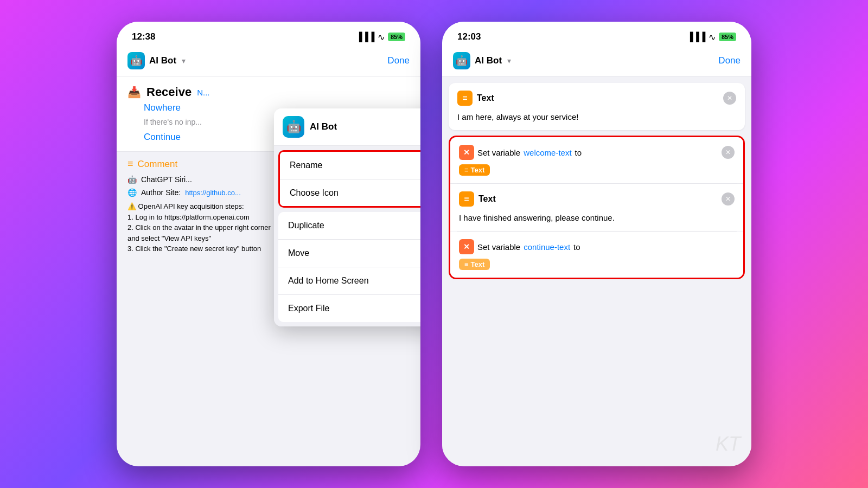 This screenshot has width=868, height=488. I want to click on comment-lines-icon: ≡, so click(130, 164).